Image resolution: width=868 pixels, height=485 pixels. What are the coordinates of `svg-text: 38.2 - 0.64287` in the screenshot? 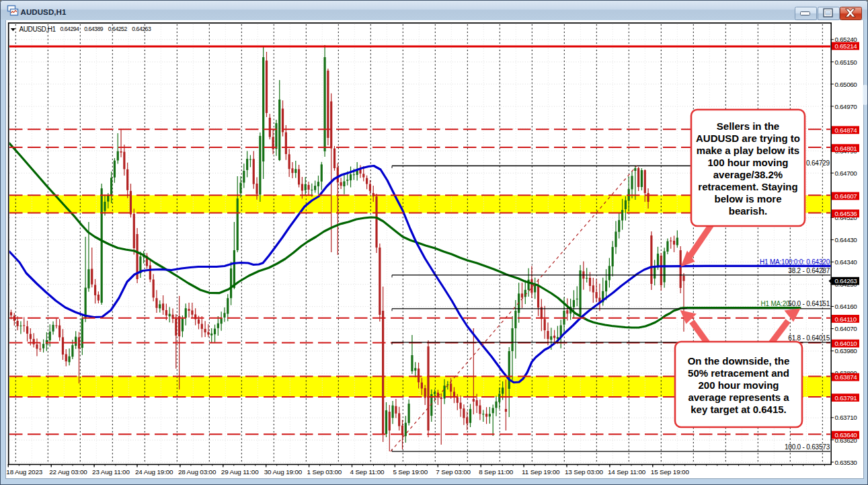 It's located at (809, 270).